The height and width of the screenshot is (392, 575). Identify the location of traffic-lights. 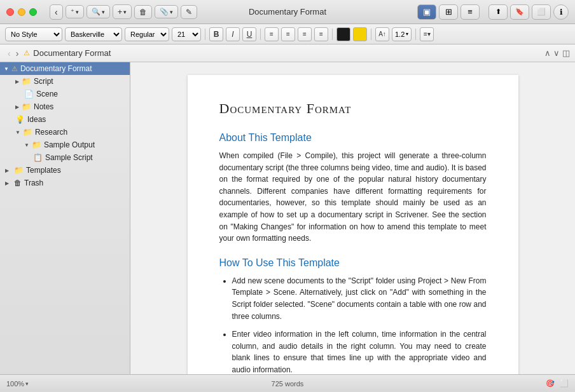
(22, 12).